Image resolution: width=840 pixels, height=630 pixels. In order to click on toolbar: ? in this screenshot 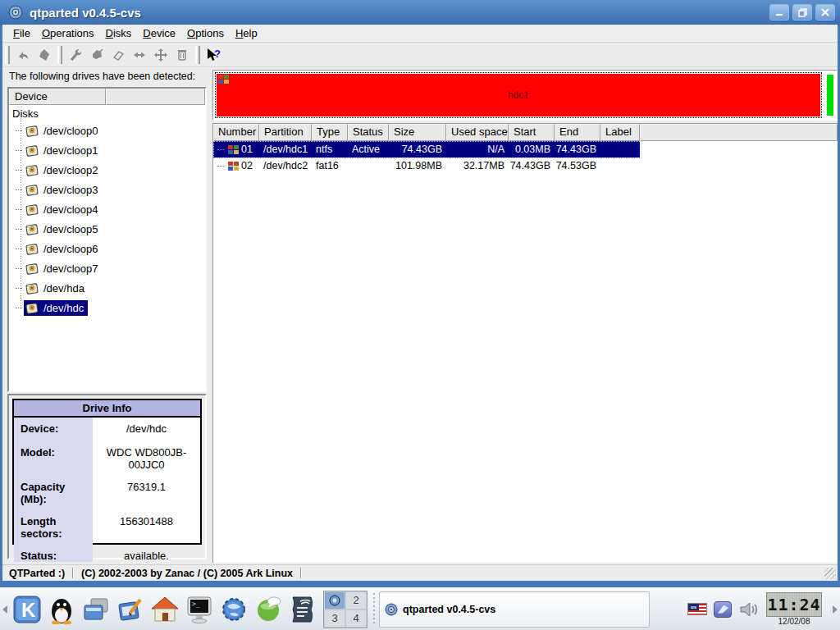, I will do `click(420, 55)`.